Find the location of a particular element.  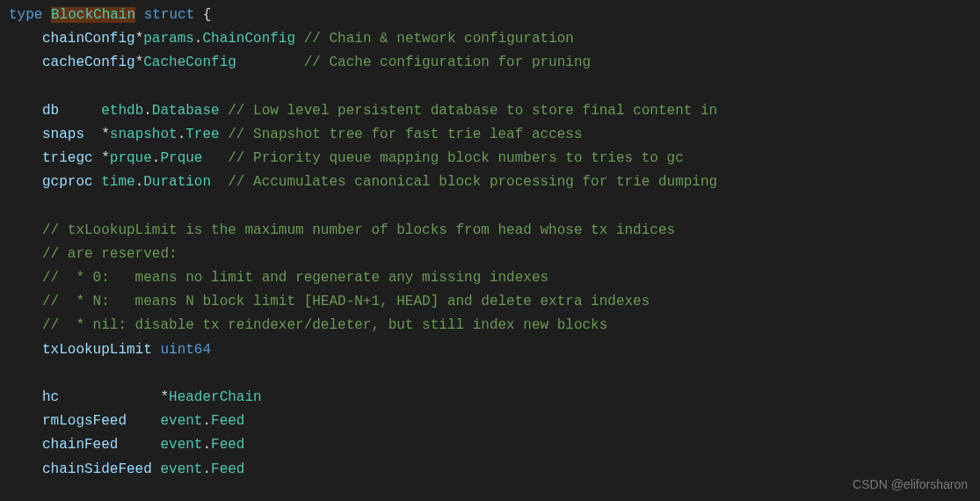

struct-name: BlockChain is located at coordinates (93, 15).